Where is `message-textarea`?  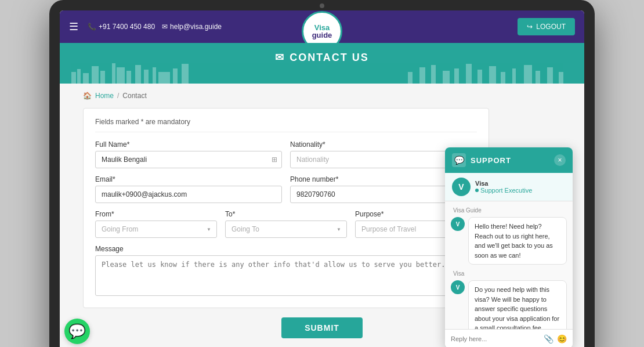 message-textarea is located at coordinates (286, 276).